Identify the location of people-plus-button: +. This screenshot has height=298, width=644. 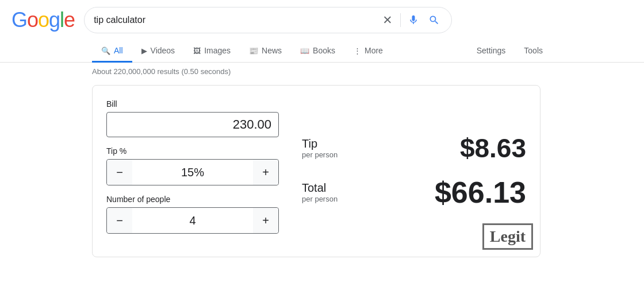
(266, 220).